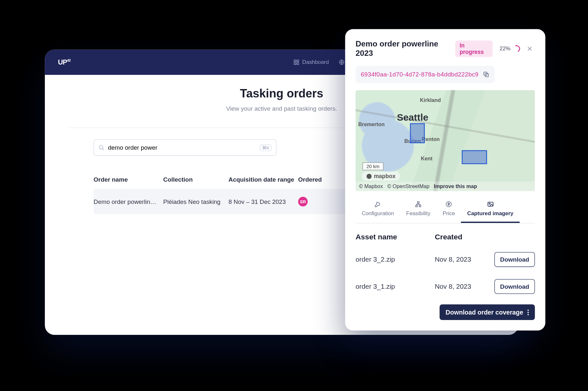 The image size is (588, 391). I want to click on attrib-osm: © OpenStreetMap, so click(408, 186).